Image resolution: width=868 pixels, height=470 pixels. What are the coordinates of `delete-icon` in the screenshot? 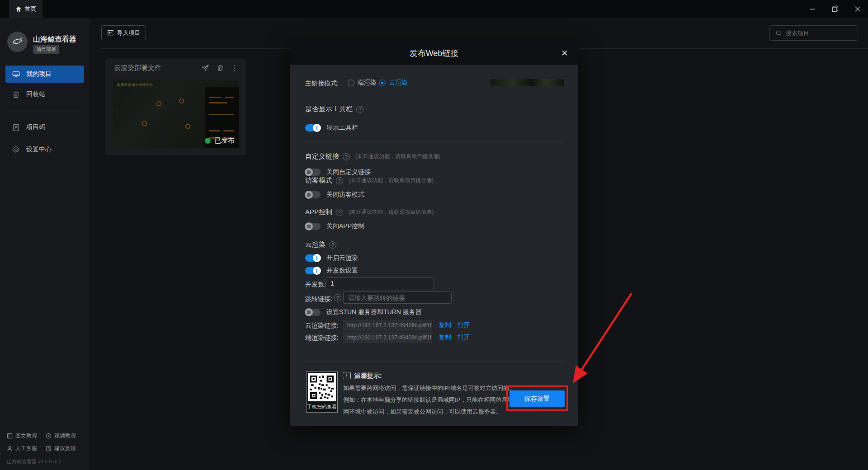 It's located at (220, 68).